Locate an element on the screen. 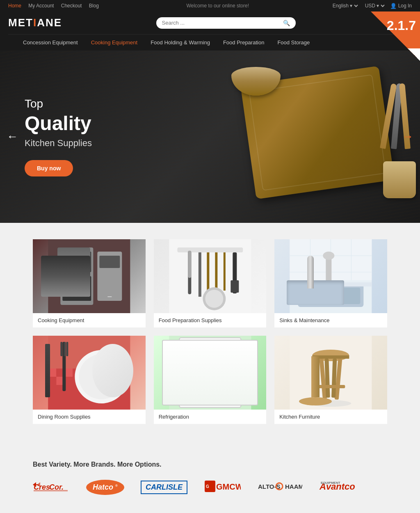 The image size is (420, 513). header-inner: METIANE 🔍 ♡ 0 🛒 0 is located at coordinates (210, 25).